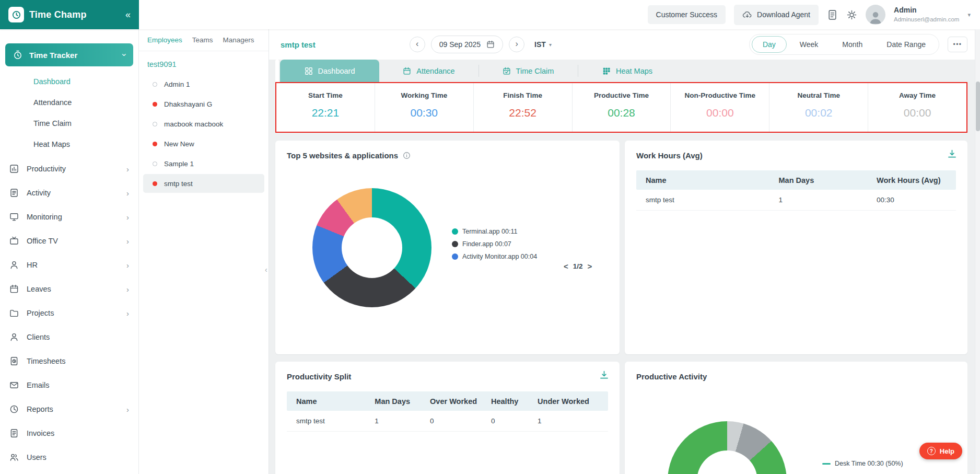 The image size is (980, 474). I want to click on user-menu-caret-icon: ▾, so click(969, 15).